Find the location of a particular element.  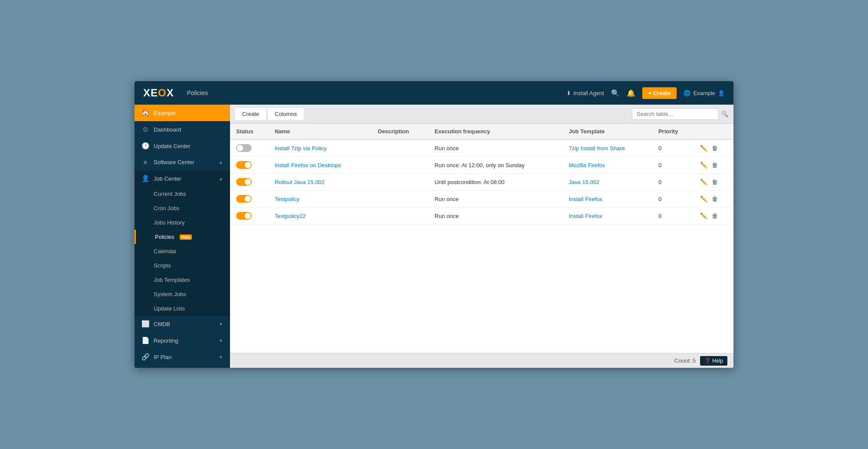

policy-name-link: Rollout Java 15.002 is located at coordinates (299, 182).